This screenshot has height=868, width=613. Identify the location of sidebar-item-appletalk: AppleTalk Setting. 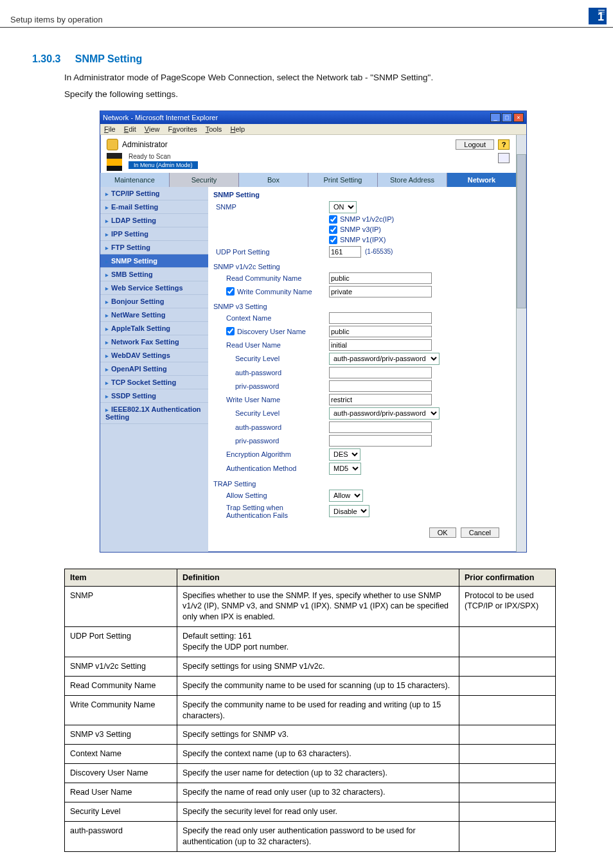
(154, 329).